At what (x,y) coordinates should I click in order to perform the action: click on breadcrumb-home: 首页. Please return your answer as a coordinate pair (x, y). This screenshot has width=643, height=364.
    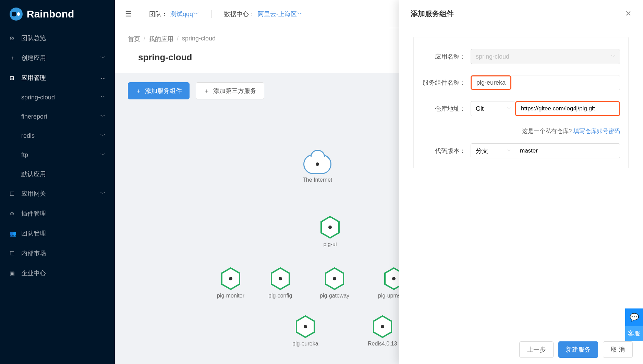
    Looking at the image, I should click on (134, 39).